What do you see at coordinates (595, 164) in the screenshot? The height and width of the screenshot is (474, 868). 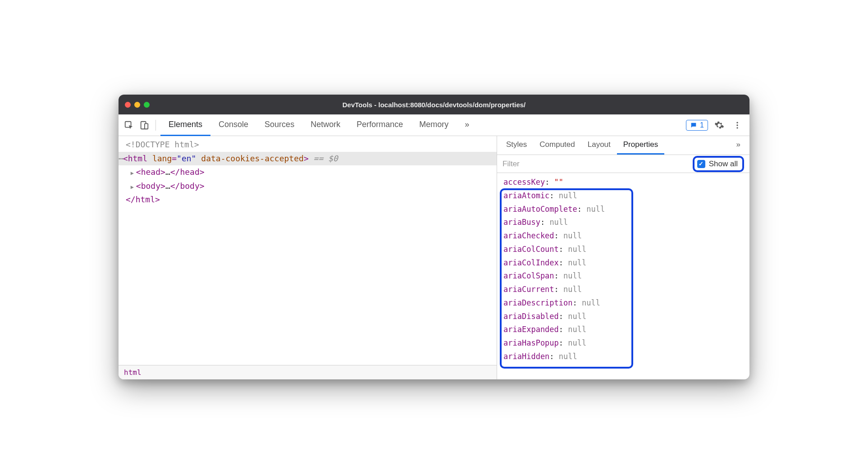 I see `filter-input` at bounding box center [595, 164].